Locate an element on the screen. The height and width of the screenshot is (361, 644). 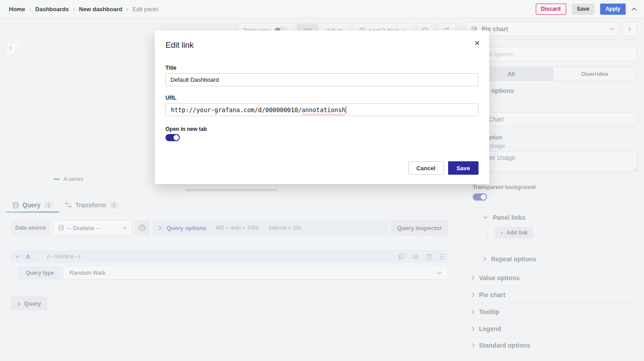
breadcrumb-new-dashboard: New dashboard is located at coordinates (101, 9).